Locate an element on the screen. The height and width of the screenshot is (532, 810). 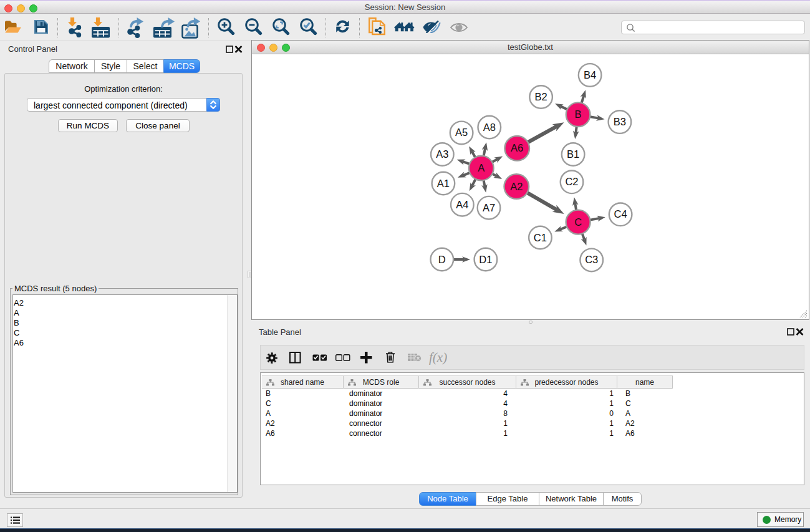
svg-text: A2 is located at coordinates (516, 186).